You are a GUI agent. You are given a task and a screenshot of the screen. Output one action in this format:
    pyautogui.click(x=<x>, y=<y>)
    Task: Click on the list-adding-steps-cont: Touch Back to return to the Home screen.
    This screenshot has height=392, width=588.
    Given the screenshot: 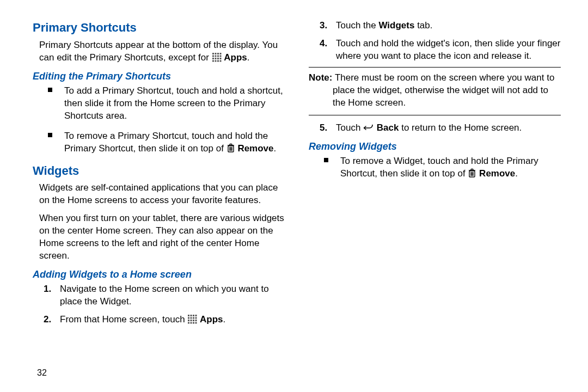 What is the action you would take?
    pyautogui.click(x=440, y=128)
    